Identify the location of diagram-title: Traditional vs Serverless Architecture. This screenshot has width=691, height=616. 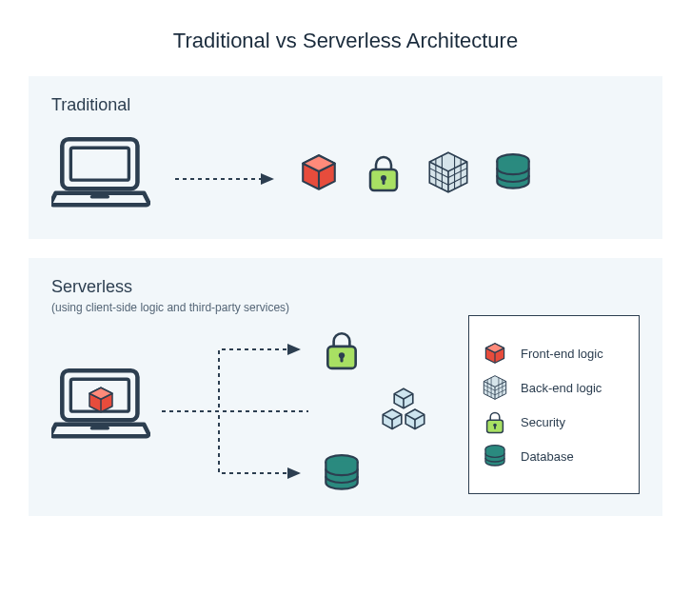
(346, 41).